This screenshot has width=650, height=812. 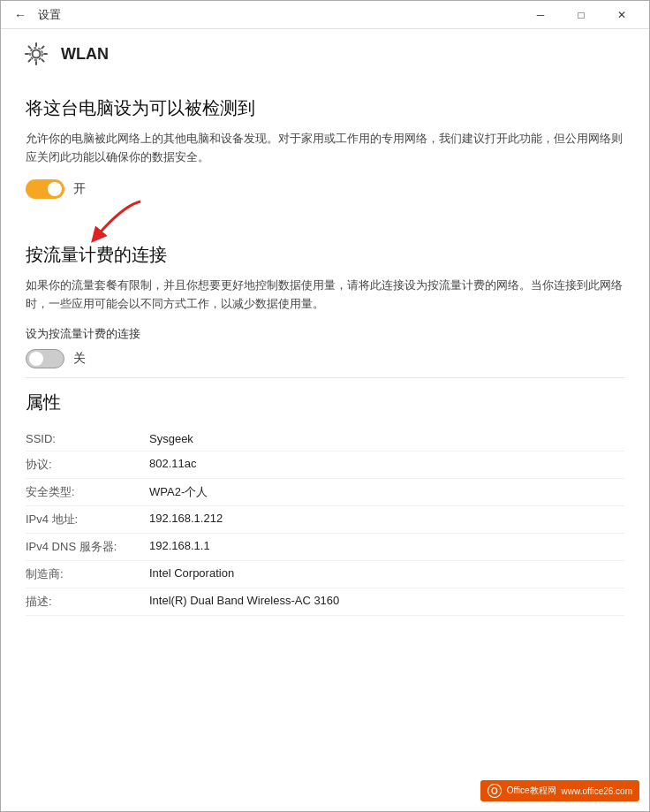 What do you see at coordinates (581, 15) in the screenshot?
I see `maximize-button: □` at bounding box center [581, 15].